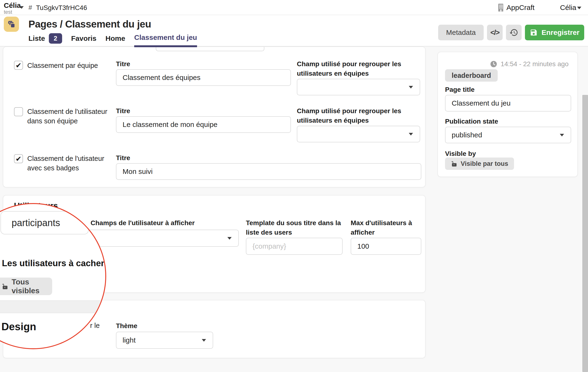 The image size is (588, 372). What do you see at coordinates (113, 40) in the screenshot?
I see `tab-bar: Liste 2 Favoris Home Classement du jeu` at bounding box center [113, 40].